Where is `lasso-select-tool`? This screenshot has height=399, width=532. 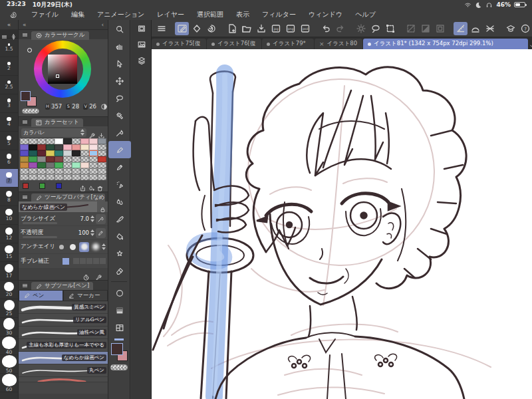
lasso-select-tool is located at coordinates (120, 98).